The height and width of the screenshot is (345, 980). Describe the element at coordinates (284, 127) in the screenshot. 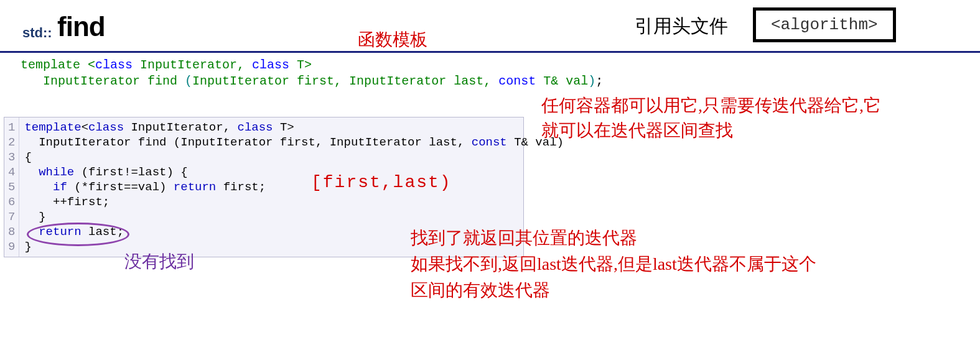

I see `type-param-2: T>` at that location.